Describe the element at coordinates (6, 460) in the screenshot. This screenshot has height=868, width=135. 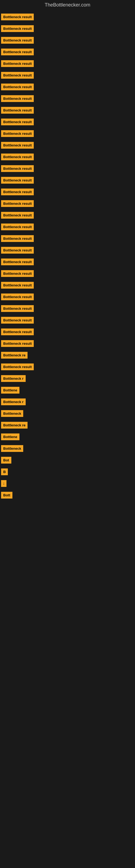
I see `bottleneck-badge: Bot` at that location.